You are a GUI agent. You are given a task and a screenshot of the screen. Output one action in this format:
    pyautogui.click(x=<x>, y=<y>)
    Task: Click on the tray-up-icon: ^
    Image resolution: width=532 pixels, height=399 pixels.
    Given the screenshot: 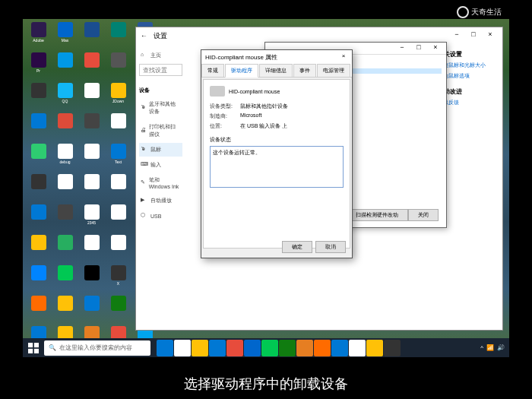 What is the action you would take?
    pyautogui.click(x=482, y=348)
    